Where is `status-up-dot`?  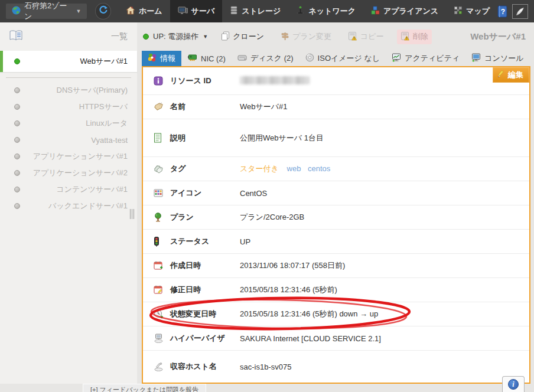 status-up-dot is located at coordinates (17, 61).